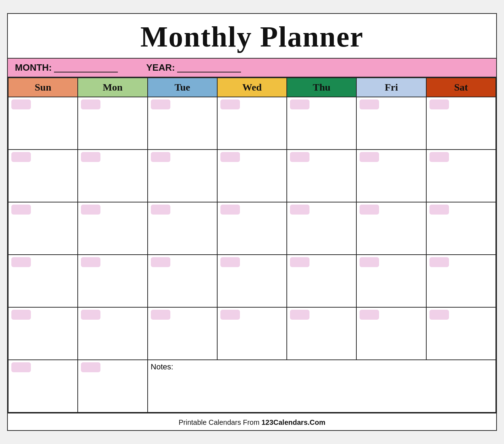 The height and width of the screenshot is (444, 504). I want to click on cell-r3-mon, so click(113, 228).